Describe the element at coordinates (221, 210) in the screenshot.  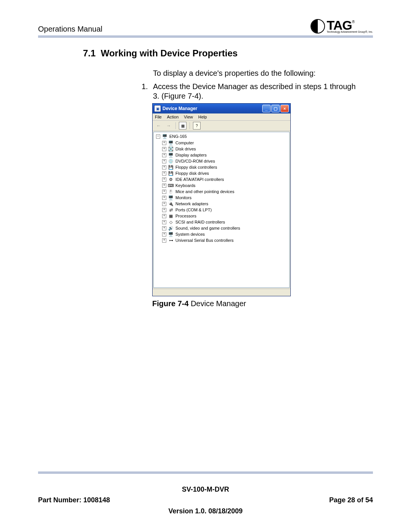
I see `device-tree: − 🖥️ ENG-165 +🖥️Computer+💽Disk drives+🖥️…` at that location.